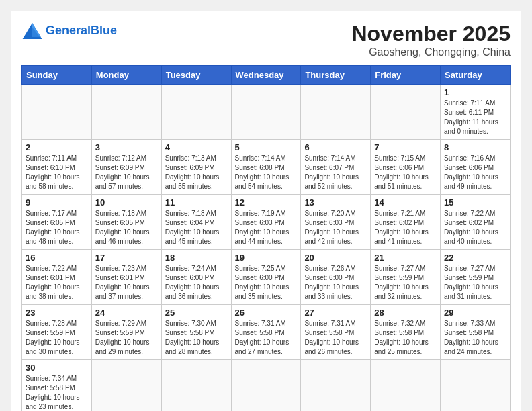  Describe the element at coordinates (56, 283) in the screenshot. I see `day-info: Sunrise: 7:22 AM Sunset: 6:01 PM Dayligh…` at that location.